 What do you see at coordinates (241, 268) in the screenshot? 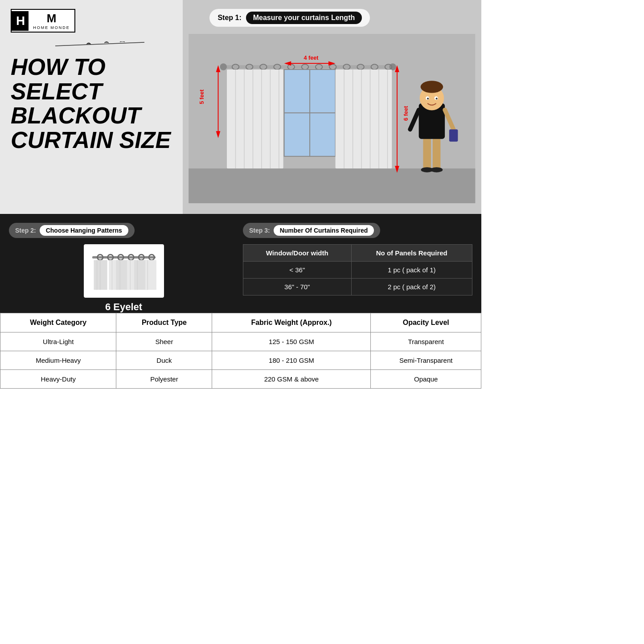
I see `steps-row: Step 2: Choose Hanging Patterns` at bounding box center [241, 268].